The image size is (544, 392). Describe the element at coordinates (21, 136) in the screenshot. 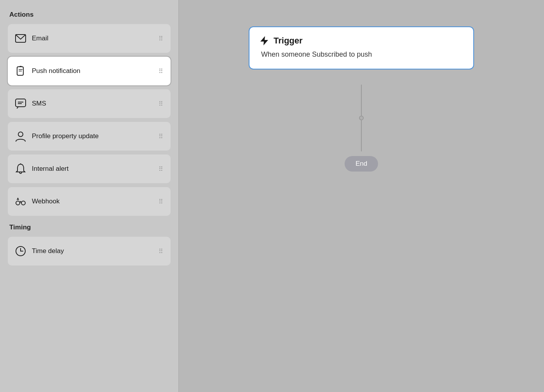

I see `profile-icon` at that location.